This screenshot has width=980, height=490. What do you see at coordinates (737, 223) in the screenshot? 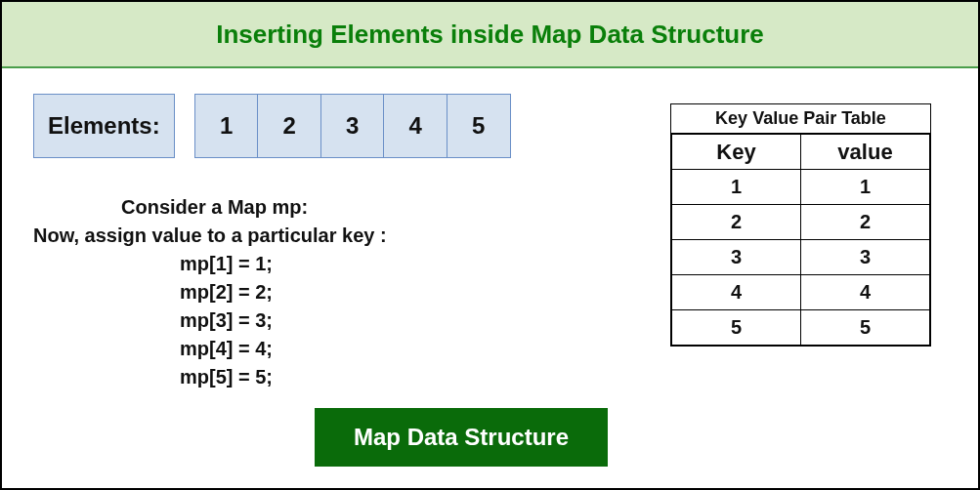
I see `kv-cell-key: 2` at bounding box center [737, 223].